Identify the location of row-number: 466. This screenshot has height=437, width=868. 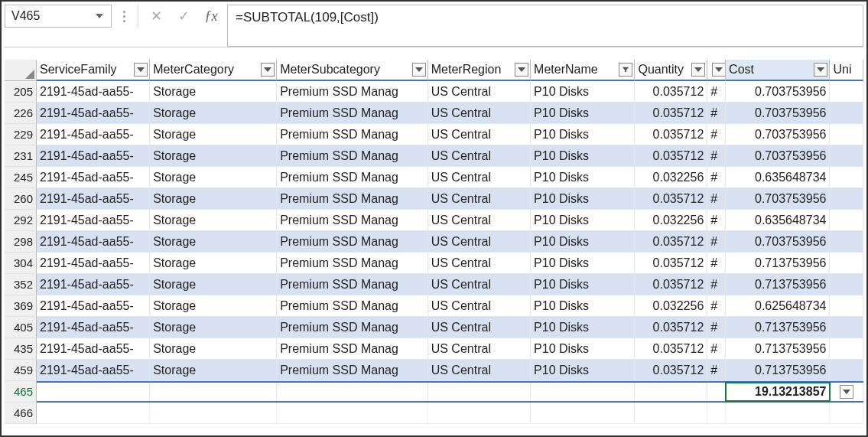
(21, 413).